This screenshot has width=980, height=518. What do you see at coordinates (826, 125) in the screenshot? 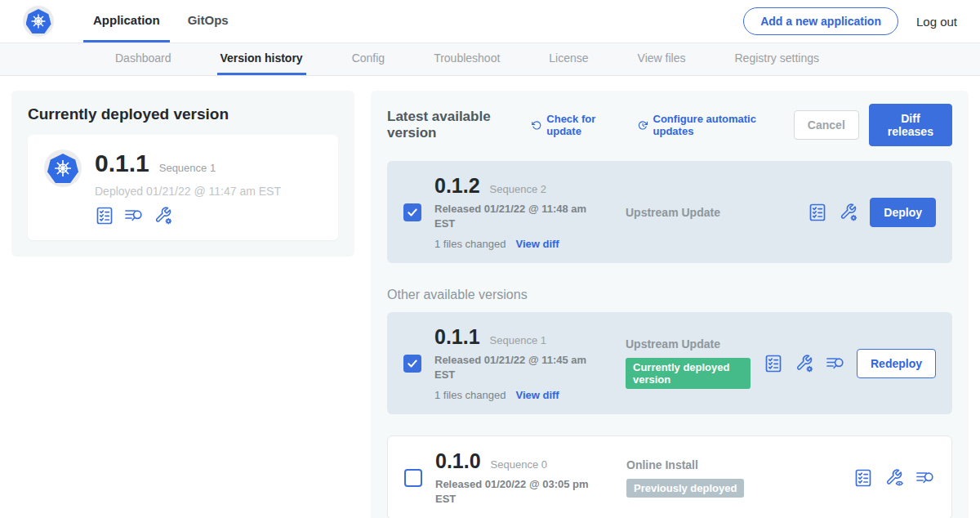
I see `cancel-button: Cancel` at bounding box center [826, 125].